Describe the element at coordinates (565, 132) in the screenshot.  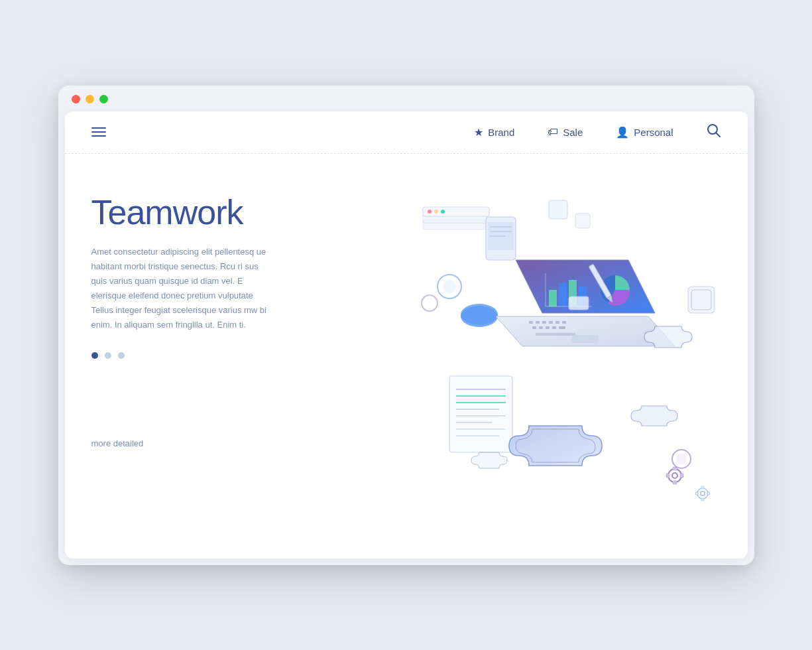
I see `nav-sale: 🏷 Sale` at that location.